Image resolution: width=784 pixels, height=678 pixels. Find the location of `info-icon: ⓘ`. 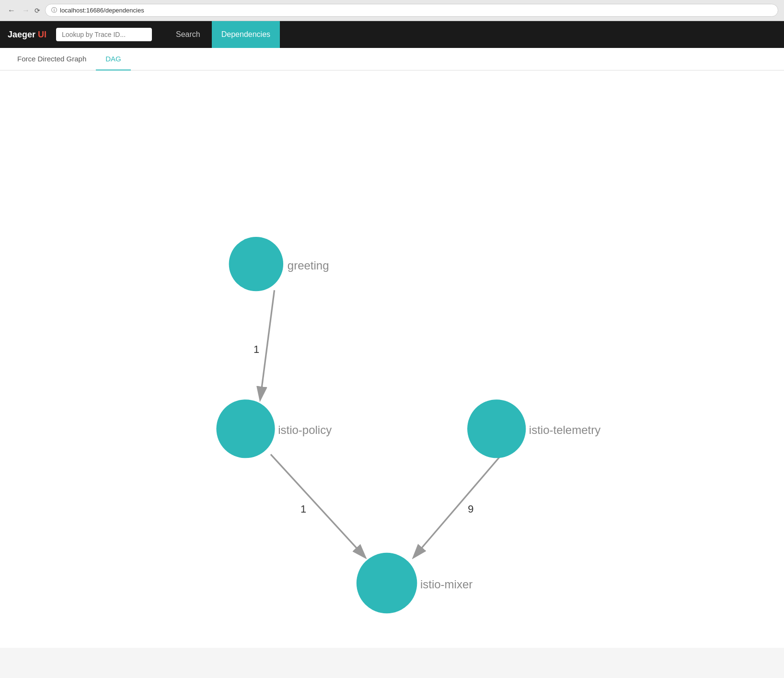

info-icon: ⓘ is located at coordinates (54, 11).